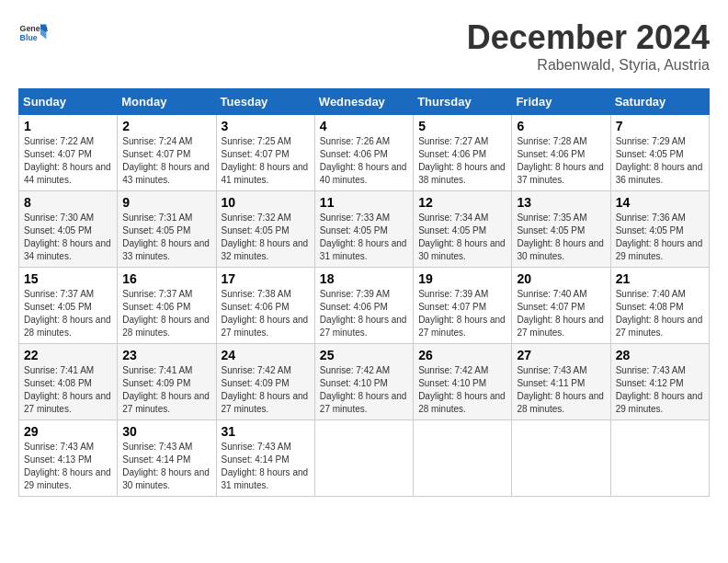 The width and height of the screenshot is (728, 563). Describe the element at coordinates (68, 383) in the screenshot. I see `calendar-day-cell: 22 Sunrise: 7:41 AM Sunset: 4:08 PM Dayl…` at that location.